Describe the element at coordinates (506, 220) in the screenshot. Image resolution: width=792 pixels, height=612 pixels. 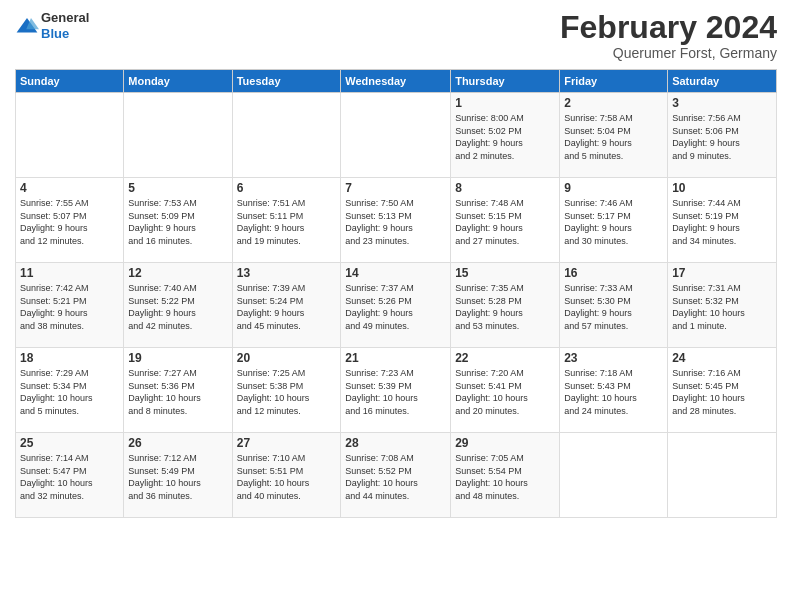
I see `calendar-cell: 8Sunrise: 7:48 AM Sunset: 5:15 PM Daylig…` at that location.